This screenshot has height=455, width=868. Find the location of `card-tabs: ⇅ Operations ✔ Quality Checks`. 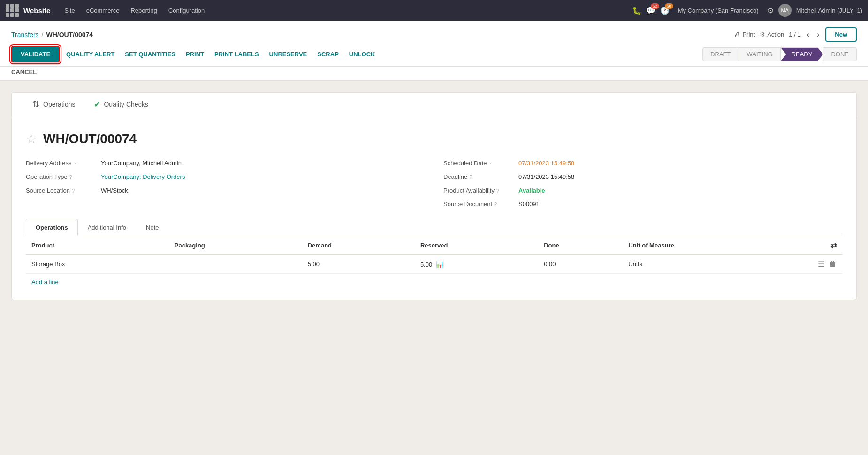

card-tabs: ⇅ Operations ✔ Quality Checks is located at coordinates (434, 105).